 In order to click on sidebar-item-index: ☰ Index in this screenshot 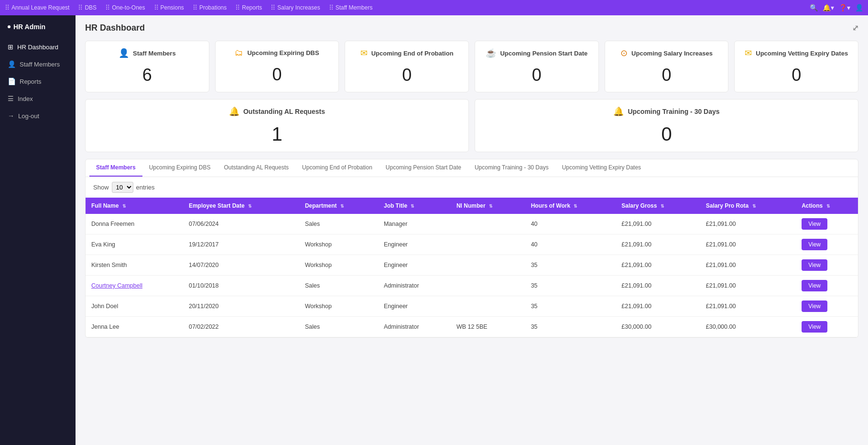, I will do `click(38, 99)`.